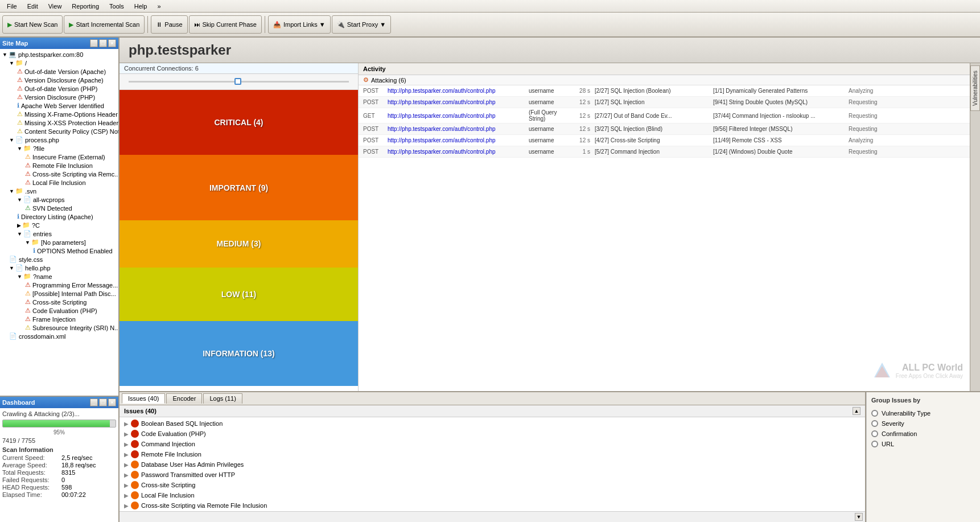 The height and width of the screenshot is (522, 980). What do you see at coordinates (59, 80) in the screenshot?
I see `list-item: ⚠ Version Disclosure (Apache)` at bounding box center [59, 80].